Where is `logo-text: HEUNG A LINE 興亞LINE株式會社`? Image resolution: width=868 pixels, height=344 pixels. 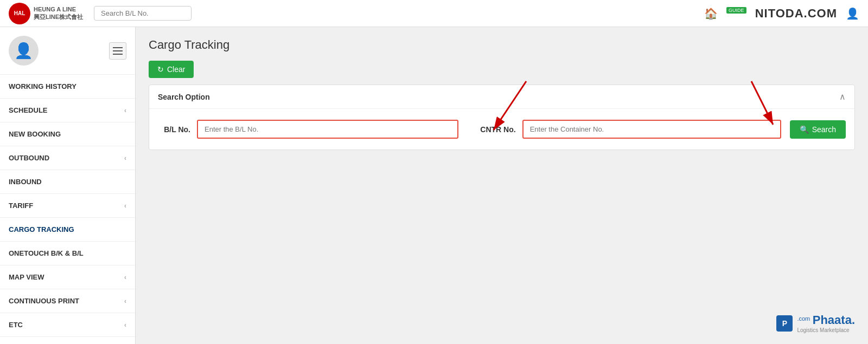
logo-text: HEUNG A LINE 興亞LINE株式會社 is located at coordinates (59, 13).